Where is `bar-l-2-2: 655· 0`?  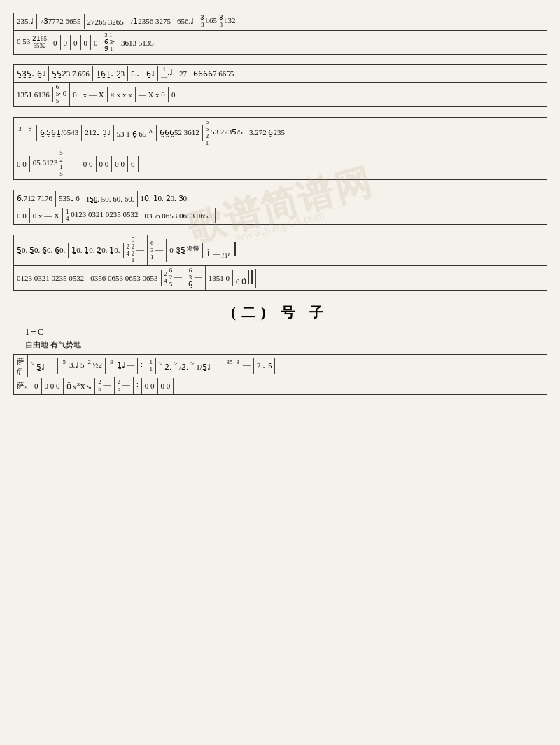 bar-l-2-2: 655· 0 is located at coordinates (62, 95).